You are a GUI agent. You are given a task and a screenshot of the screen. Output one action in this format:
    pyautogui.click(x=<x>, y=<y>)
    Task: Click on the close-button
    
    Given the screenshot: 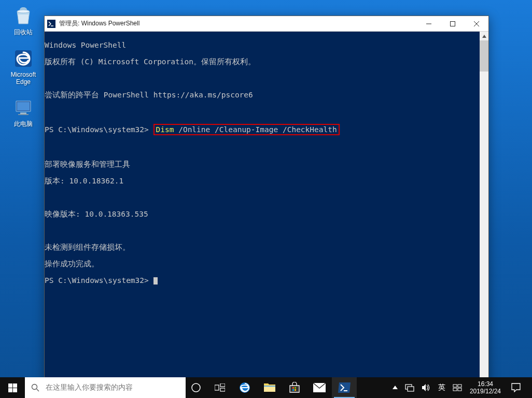 What is the action you would take?
    pyautogui.click(x=477, y=24)
    